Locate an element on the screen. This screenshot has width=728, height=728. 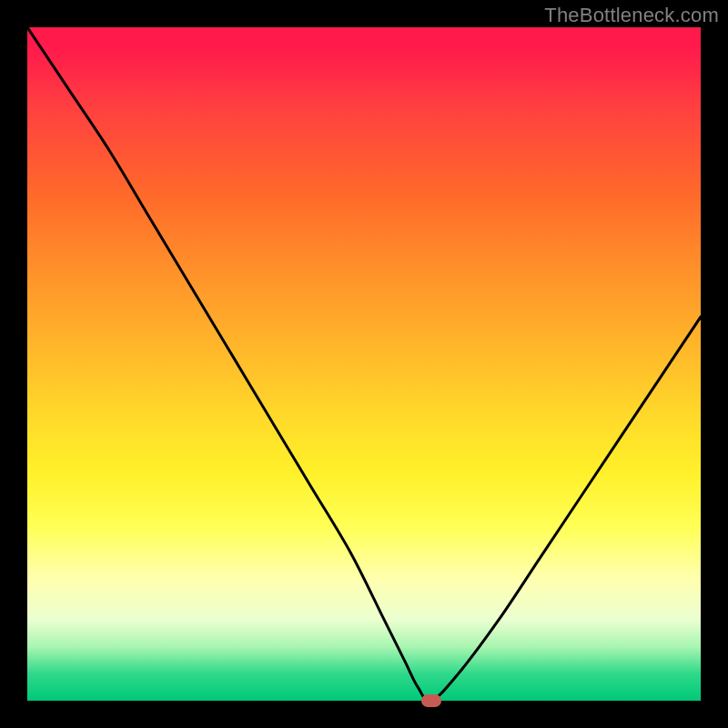
attribution-label: TheBottleneck.com is located at coordinates (632, 15).